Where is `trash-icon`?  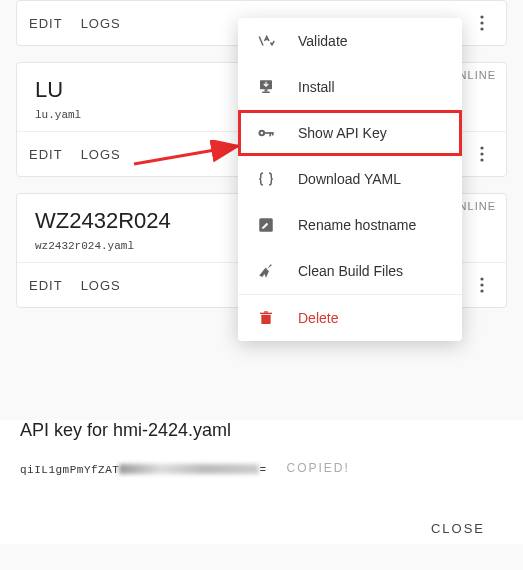 trash-icon is located at coordinates (266, 318).